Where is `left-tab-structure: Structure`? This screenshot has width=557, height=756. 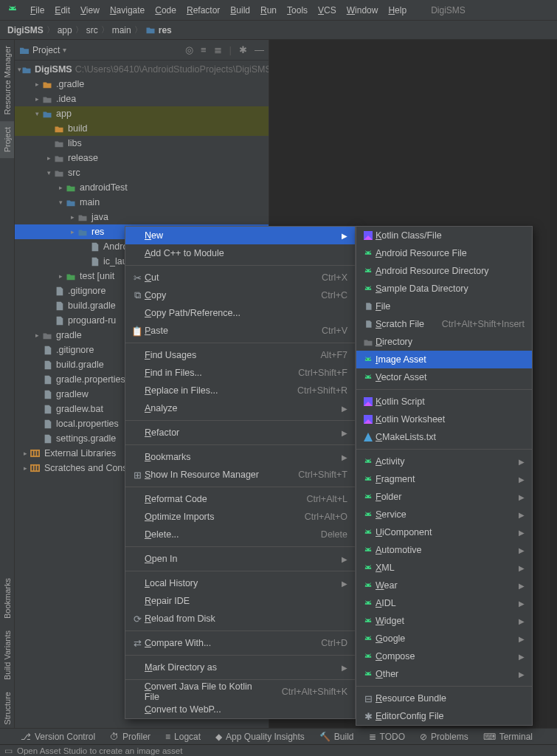 left-tab-structure: Structure is located at coordinates (7, 709).